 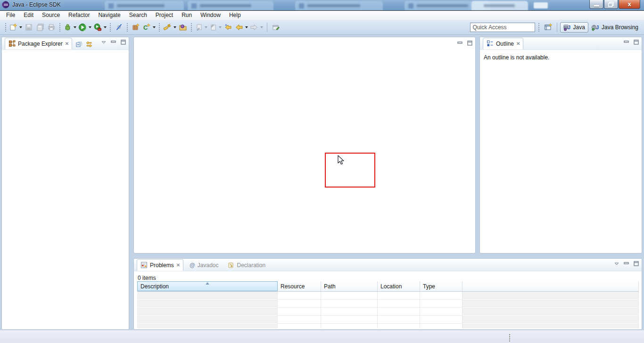 What do you see at coordinates (51, 27) in the screenshot?
I see `print-button` at bounding box center [51, 27].